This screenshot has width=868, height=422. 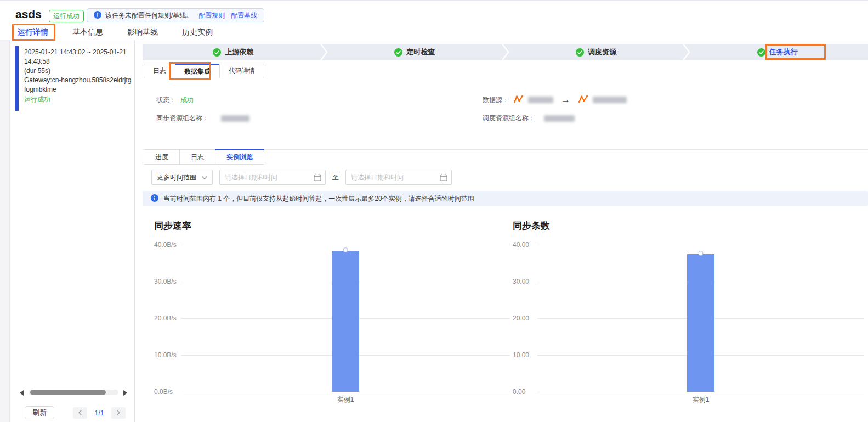 What do you see at coordinates (336, 178) in the screenshot?
I see `to-label: 至` at bounding box center [336, 178].